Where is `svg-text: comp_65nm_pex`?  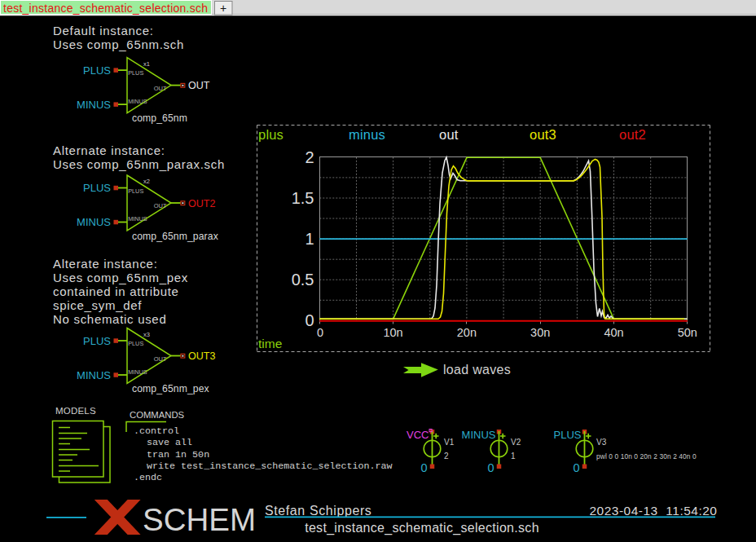 svg-text: comp_65nm_pex is located at coordinates (171, 389).